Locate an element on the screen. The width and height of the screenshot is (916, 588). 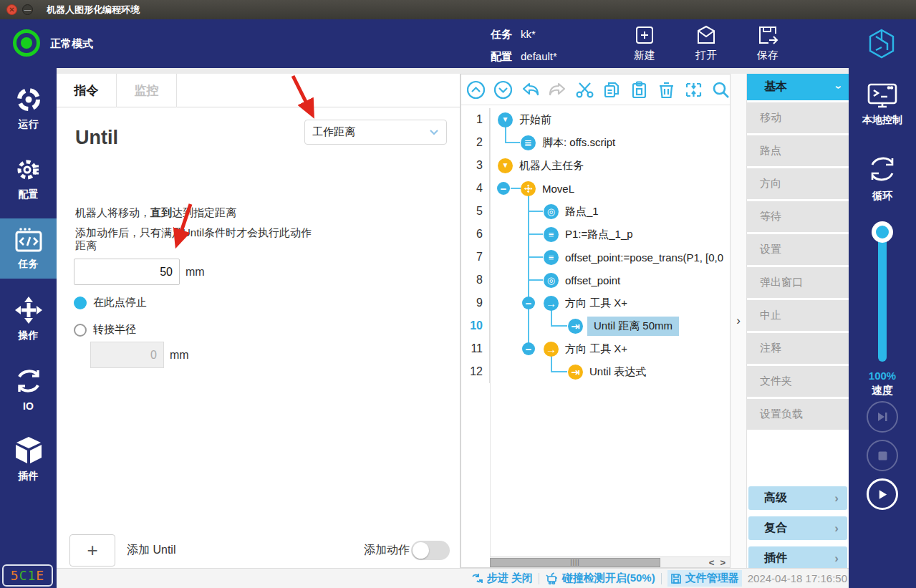
scroll-left-icon: < is located at coordinates (712, 563).